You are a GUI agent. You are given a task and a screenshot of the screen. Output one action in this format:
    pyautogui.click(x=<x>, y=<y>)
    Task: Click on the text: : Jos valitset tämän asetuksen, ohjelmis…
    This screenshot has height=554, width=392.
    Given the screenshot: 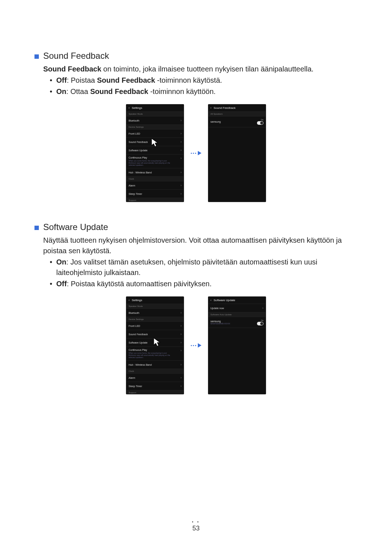 What is the action you would take?
    pyautogui.click(x=187, y=267)
    